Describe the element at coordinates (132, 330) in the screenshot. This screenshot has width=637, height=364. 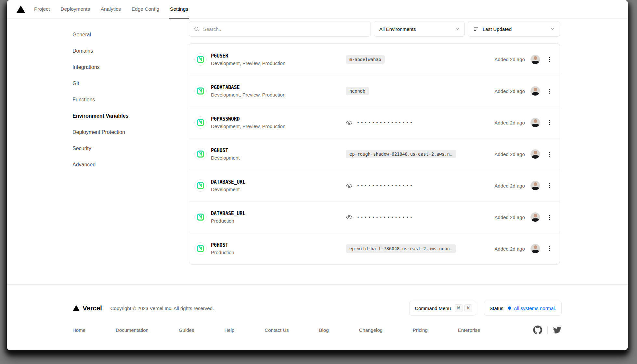
I see `footer-link: Documentation` at that location.